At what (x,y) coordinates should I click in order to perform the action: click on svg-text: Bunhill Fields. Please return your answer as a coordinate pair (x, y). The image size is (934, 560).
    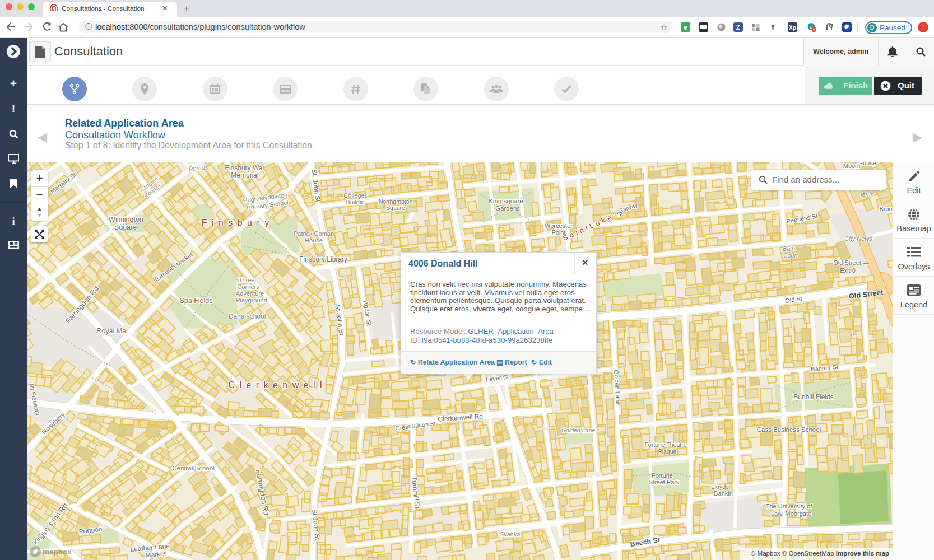
    Looking at the image, I should click on (814, 397).